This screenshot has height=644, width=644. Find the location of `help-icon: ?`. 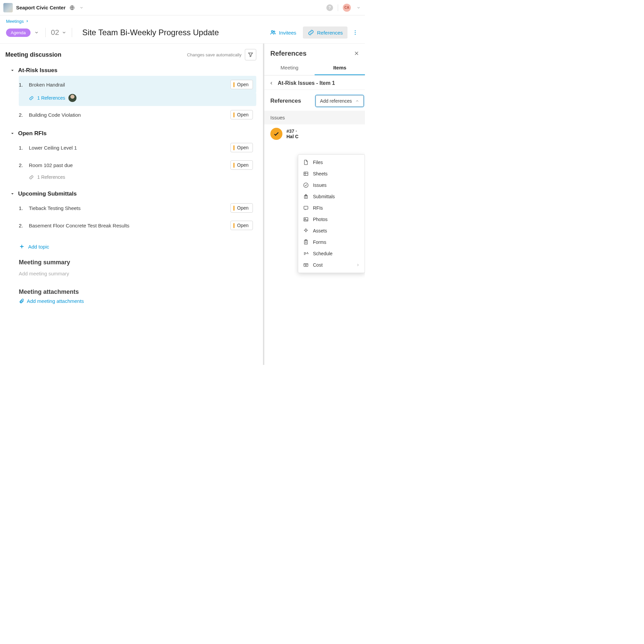

help-icon: ? is located at coordinates (330, 8).